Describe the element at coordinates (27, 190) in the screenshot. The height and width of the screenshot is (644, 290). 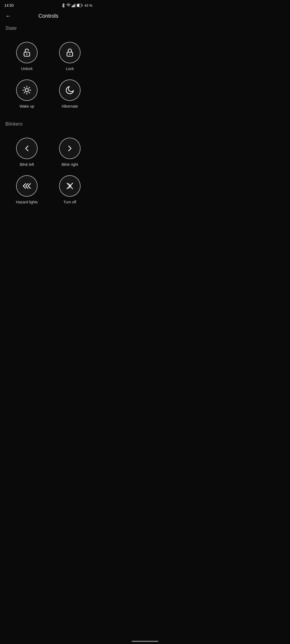
I see `hazard-lights-button: Hazard lights` at that location.